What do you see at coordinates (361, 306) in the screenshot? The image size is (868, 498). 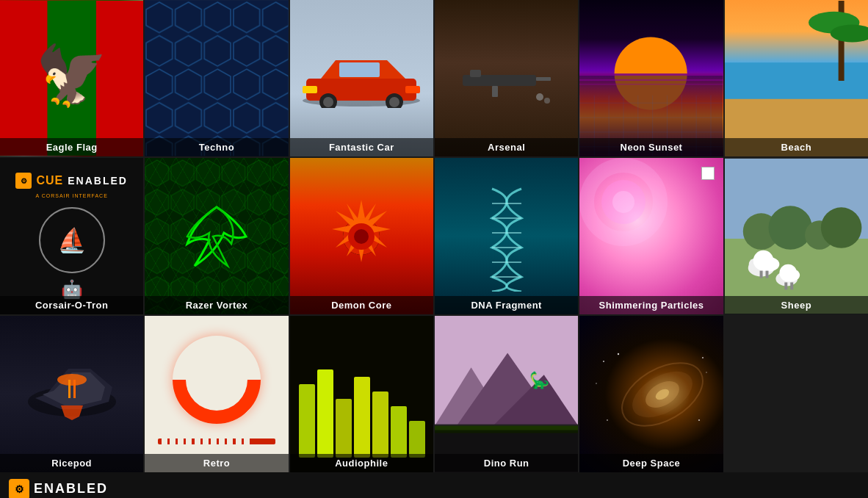 I see `demon-core-label: Demon Core` at bounding box center [361, 306].